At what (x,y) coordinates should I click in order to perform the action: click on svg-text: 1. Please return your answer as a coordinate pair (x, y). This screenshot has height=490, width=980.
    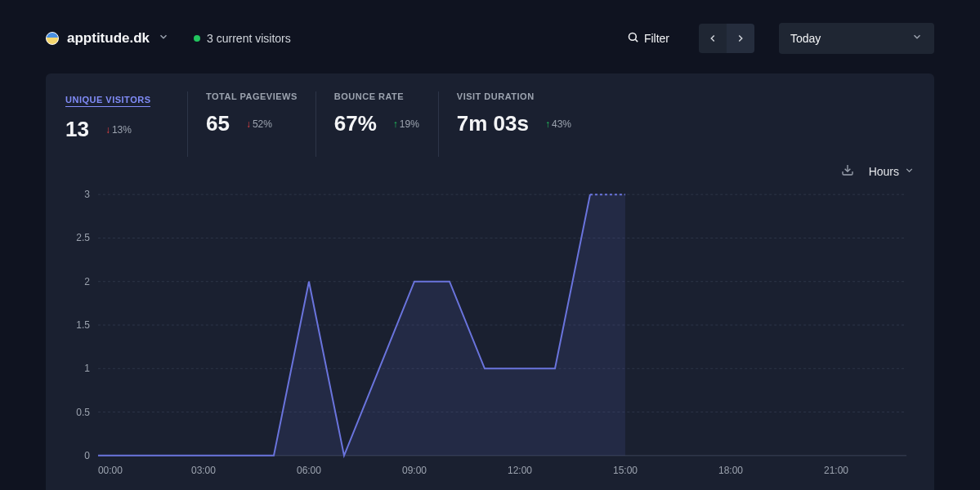
    Looking at the image, I should click on (87, 368).